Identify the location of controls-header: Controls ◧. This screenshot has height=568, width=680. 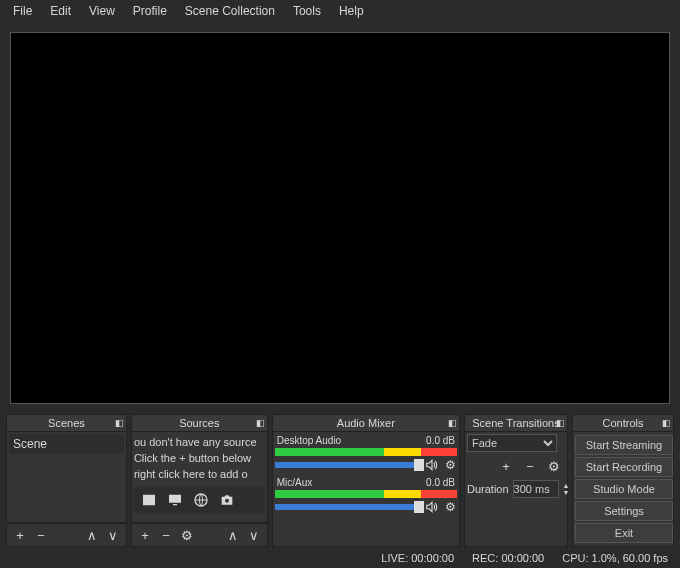
(623, 423).